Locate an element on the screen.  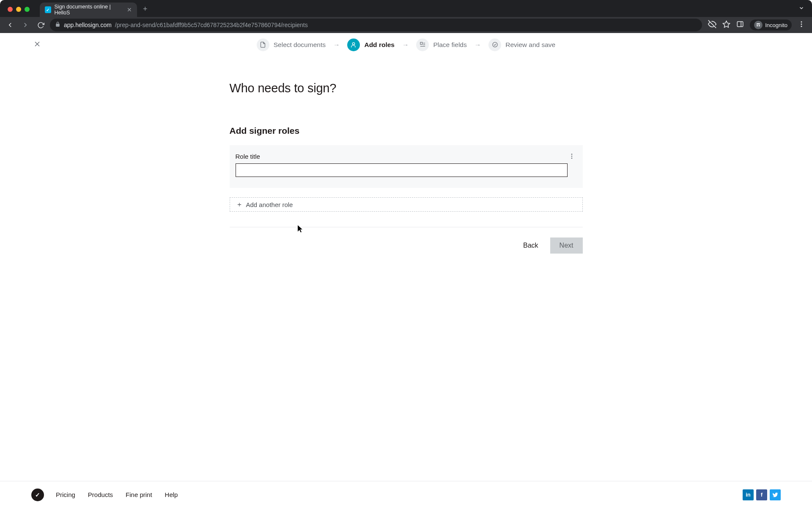
section-title: Add signer roles is located at coordinates (406, 131).